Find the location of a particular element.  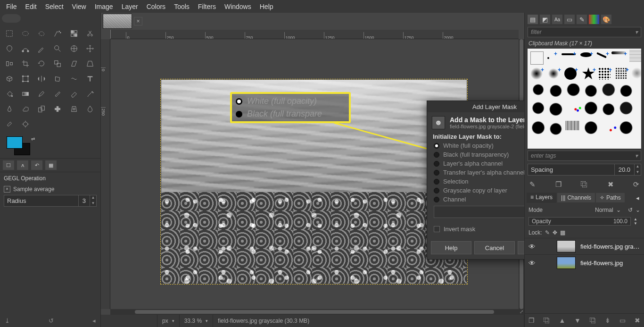

tool-paths is located at coordinates (25, 49).